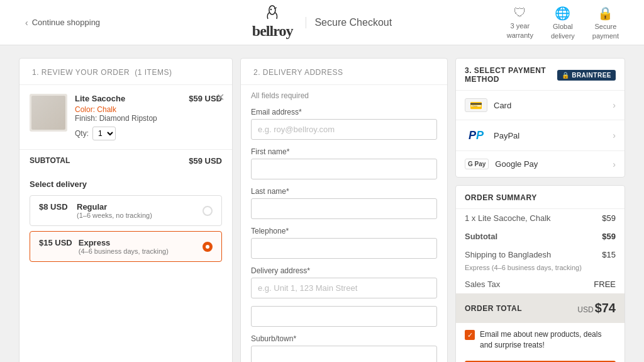 This screenshot has width=644, height=362. I want to click on address2-group, so click(344, 316).